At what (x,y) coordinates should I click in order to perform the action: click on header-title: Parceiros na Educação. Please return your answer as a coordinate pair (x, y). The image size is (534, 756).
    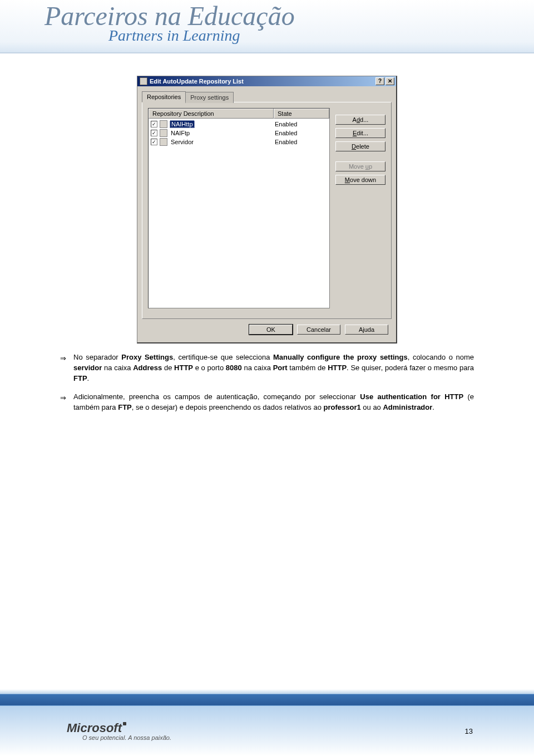
    Looking at the image, I should click on (289, 16).